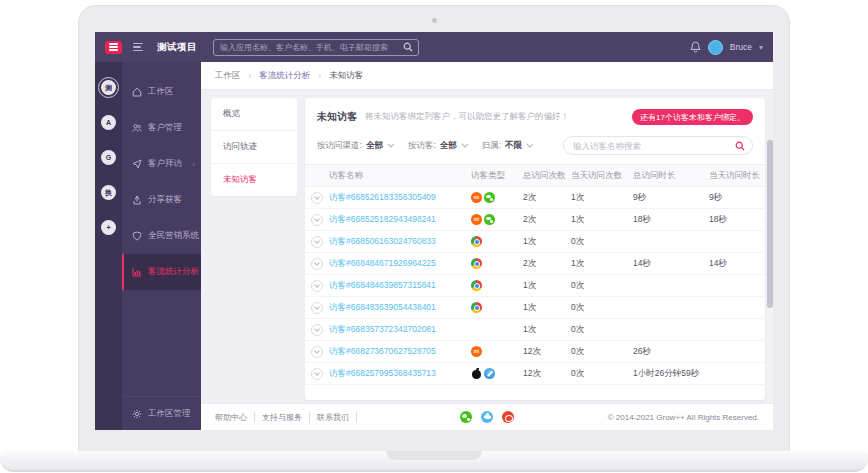 The height and width of the screenshot is (473, 868). Describe the element at coordinates (770, 285) in the screenshot. I see `scrollbar` at that location.